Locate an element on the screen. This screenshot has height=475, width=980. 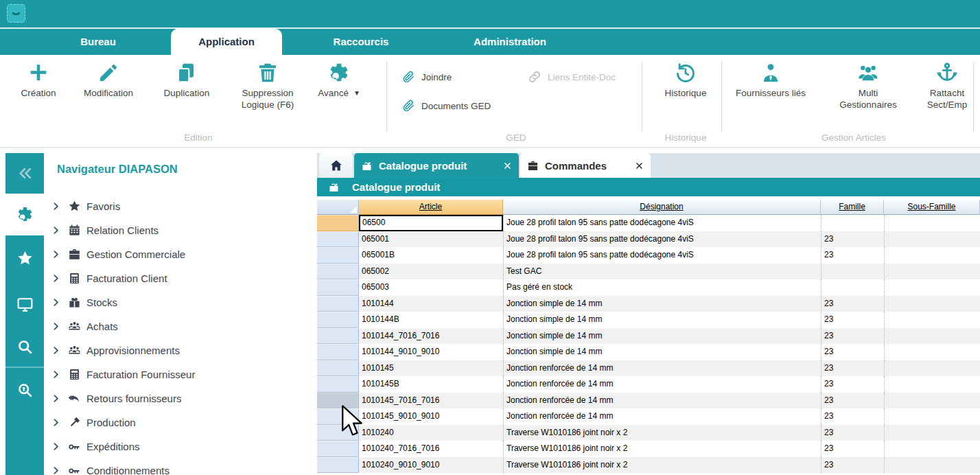
cell-article: 1010144_9010_9010 is located at coordinates (431, 352).